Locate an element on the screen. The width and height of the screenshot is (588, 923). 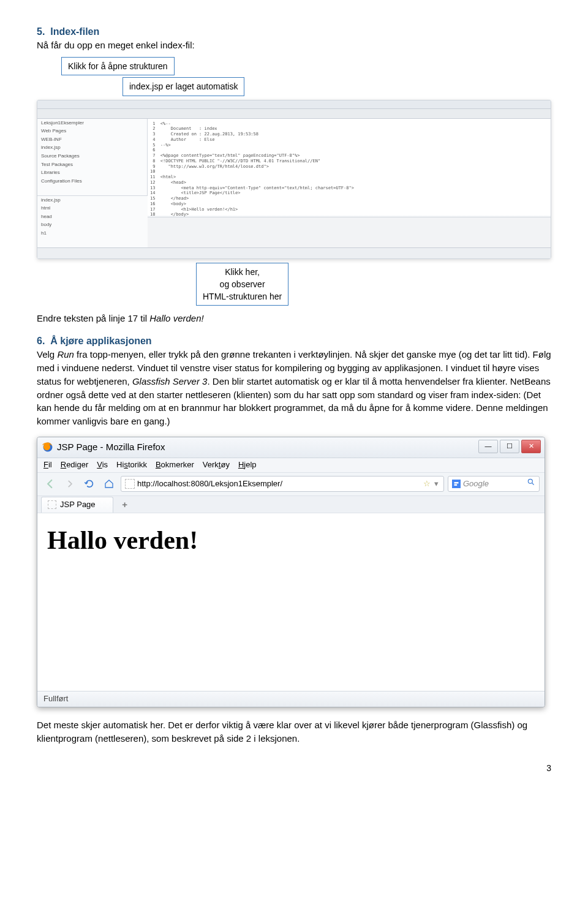
address-bar: http://localhost:8080/Leksjon1Eksempler/… is located at coordinates (282, 484).